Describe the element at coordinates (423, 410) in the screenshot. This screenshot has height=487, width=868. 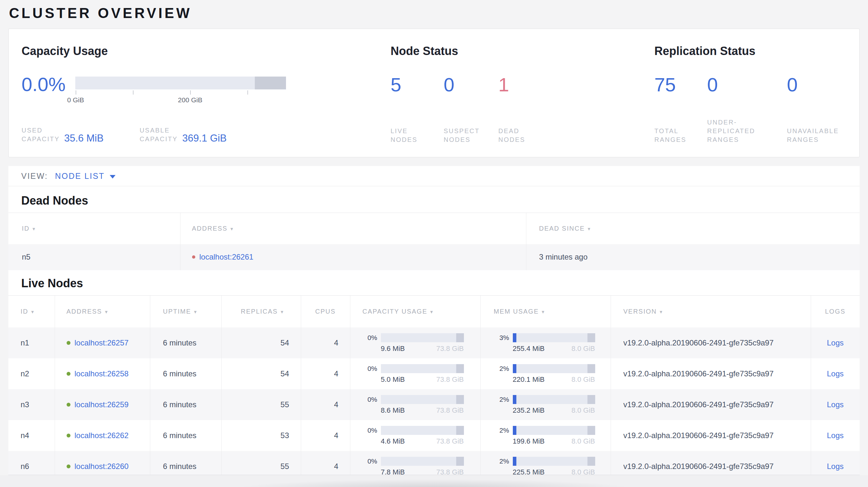
I see `cap-bar-labels: 8.6 MiB73.8 GiB` at that location.